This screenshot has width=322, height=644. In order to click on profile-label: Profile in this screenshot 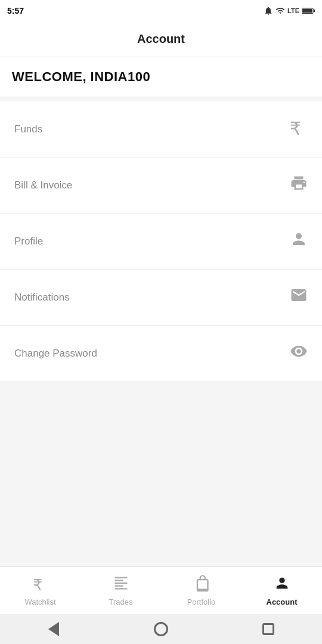, I will do `click(29, 242)`.